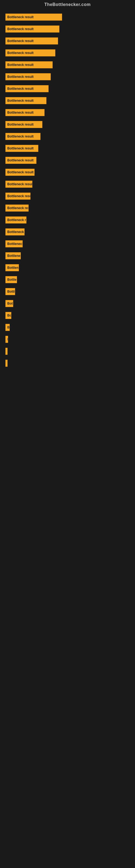 The width and height of the screenshot is (135, 868). I want to click on site-title: TheBottlenecker.com, so click(68, 5).